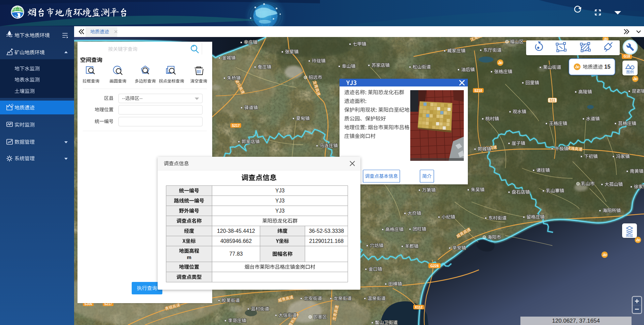  I want to click on svg-text: 36-52-53.3338, so click(326, 231).